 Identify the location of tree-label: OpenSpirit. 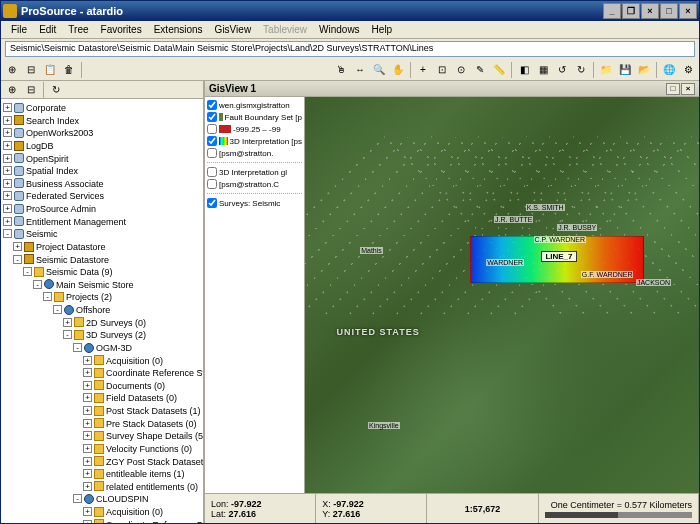
(48, 158).